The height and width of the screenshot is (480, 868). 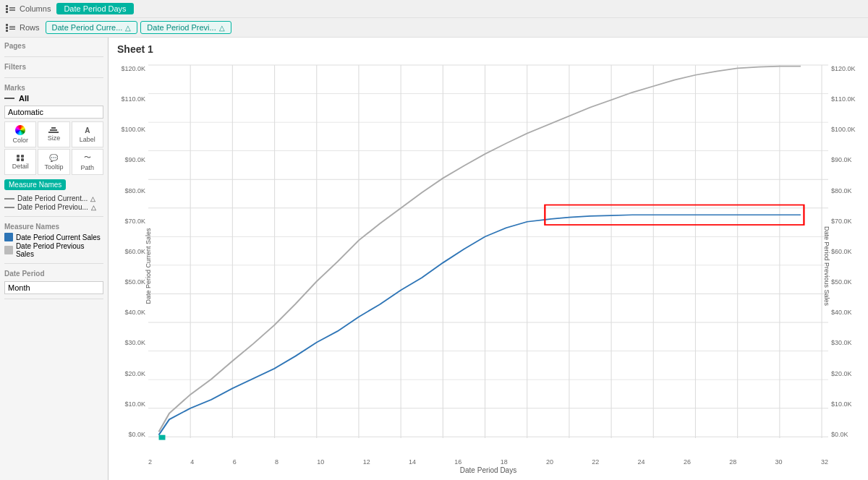 What do you see at coordinates (54, 250) in the screenshot?
I see `legend-item-2: Date Period Previous Sales` at bounding box center [54, 250].